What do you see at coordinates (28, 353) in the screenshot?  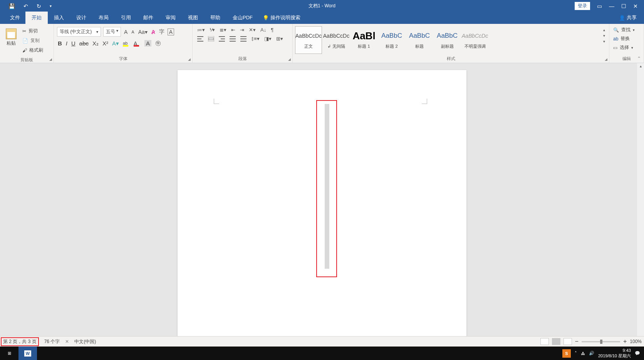 I see `taskbar-word: W` at bounding box center [28, 353].